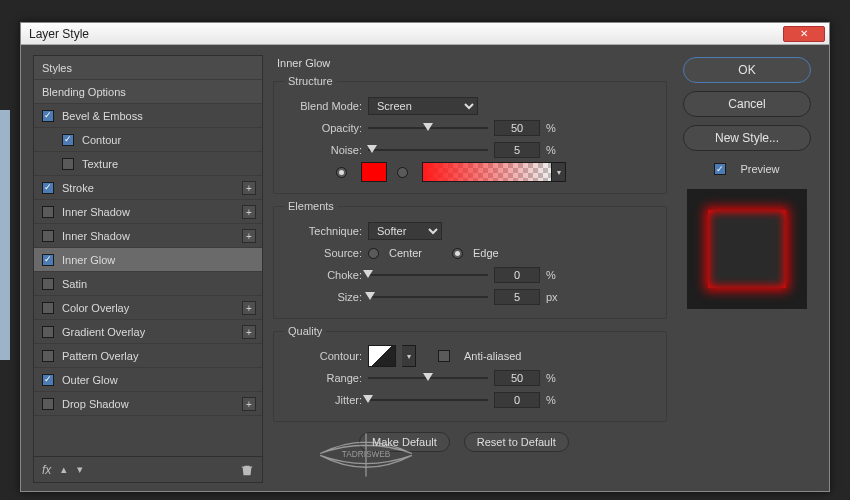 The image size is (850, 500). I want to click on label: Inner Glow, so click(88, 260).